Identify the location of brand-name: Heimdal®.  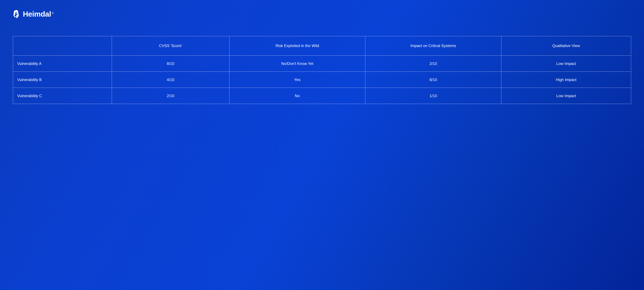
(38, 14).